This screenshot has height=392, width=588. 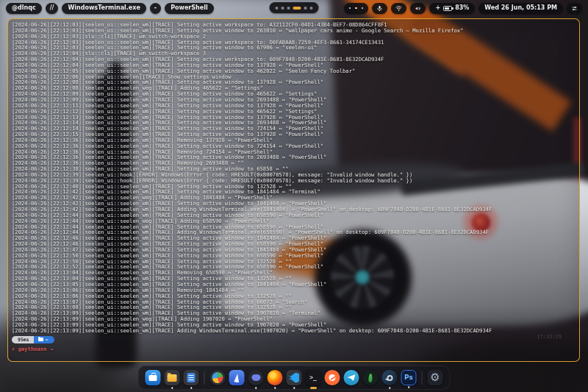 What do you see at coordinates (33, 340) in the screenshot?
I see `prompt-row: 95ms ~` at bounding box center [33, 340].